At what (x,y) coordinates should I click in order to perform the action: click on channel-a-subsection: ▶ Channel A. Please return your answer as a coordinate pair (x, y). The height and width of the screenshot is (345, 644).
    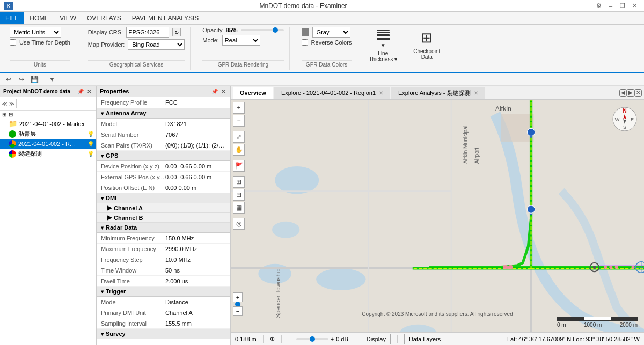
    Looking at the image, I should click on (163, 208).